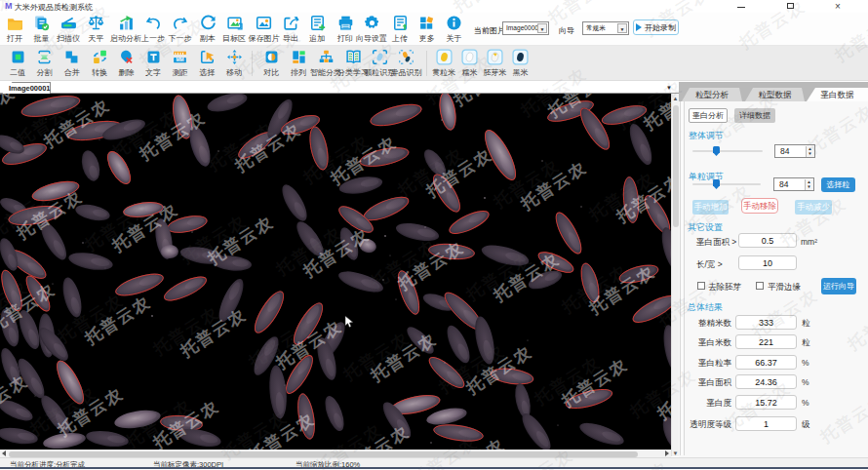 The height and width of the screenshot is (470, 868). Describe the element at coordinates (180, 60) in the screenshot. I see `svg-text: MM` at that location.